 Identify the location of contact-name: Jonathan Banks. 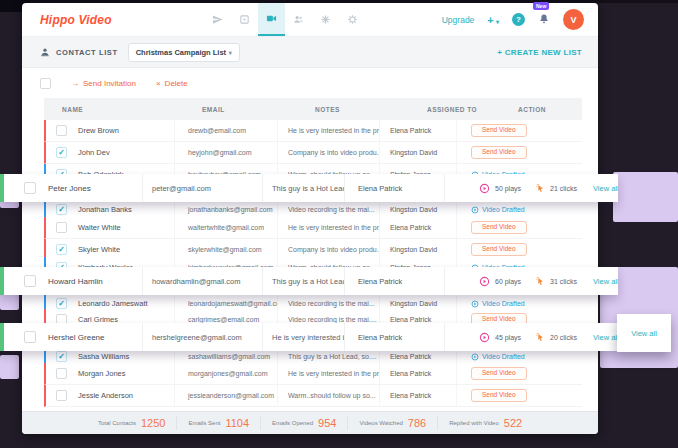
(105, 210).